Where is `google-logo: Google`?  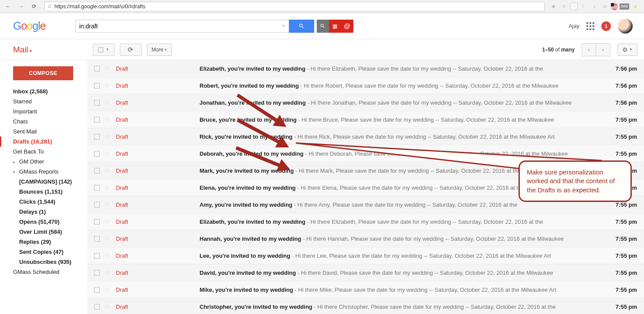 google-logo: Google is located at coordinates (30, 26).